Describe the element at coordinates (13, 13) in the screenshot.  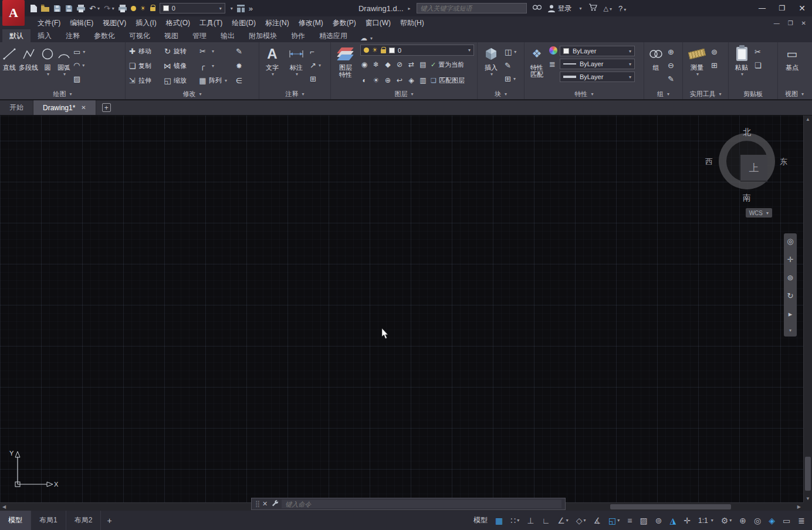
I see `autocad-logo: A` at that location.